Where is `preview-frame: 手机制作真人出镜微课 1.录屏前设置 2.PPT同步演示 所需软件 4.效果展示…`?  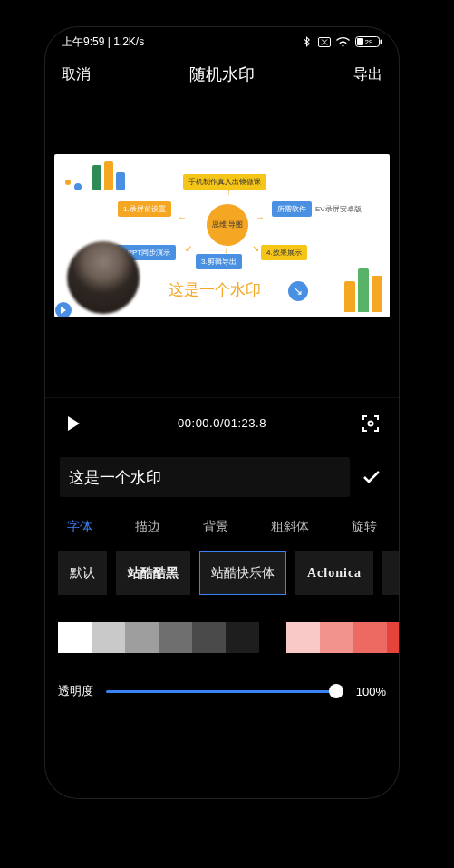
preview-frame: 手机制作真人出镜微课 1.录屏前设置 2.PPT同步演示 所需软件 4.效果展示… is located at coordinates (222, 236).